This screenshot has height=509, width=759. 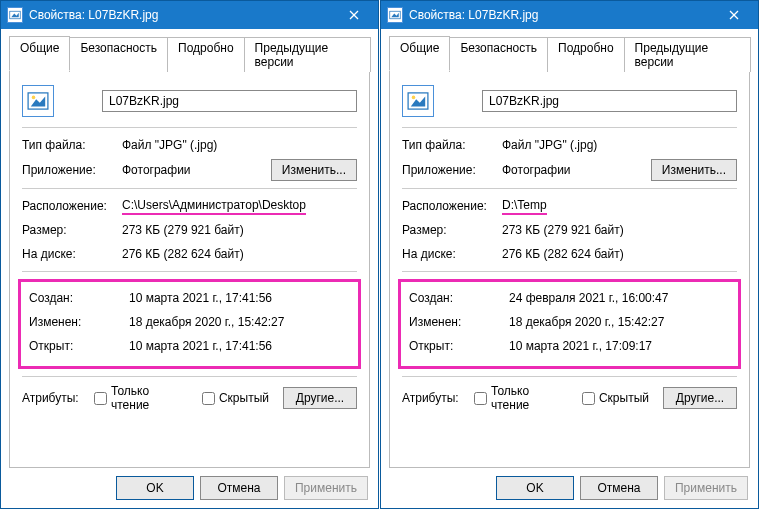 I want to click on location-highlight: D:\Temp, so click(x=524, y=206).